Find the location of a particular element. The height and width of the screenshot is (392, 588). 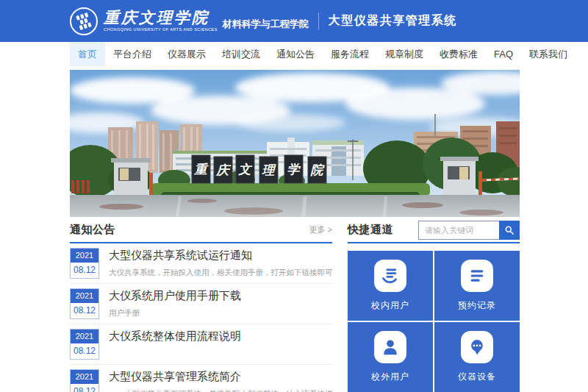

notice-item: 2021 08.12 大仪系统用户使用手册下载 用户手册 is located at coordinates (201, 304).